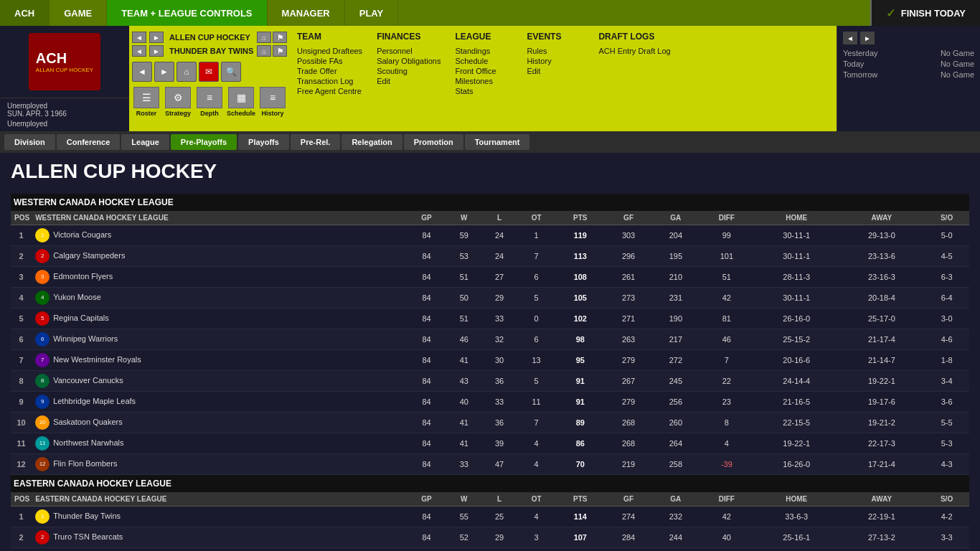  Describe the element at coordinates (537, 517) in the screenshot. I see `ot-cell: 4` at that location.